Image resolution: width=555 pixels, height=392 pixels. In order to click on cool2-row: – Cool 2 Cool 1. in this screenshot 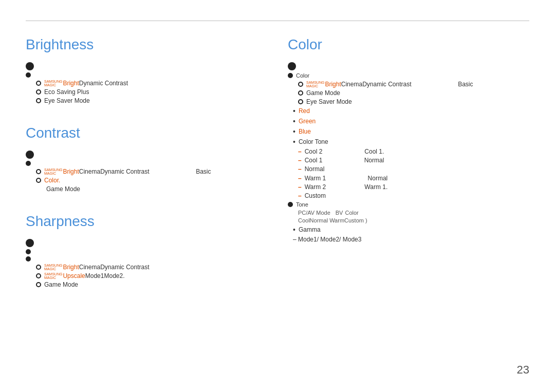, I will do `click(409, 152)`.